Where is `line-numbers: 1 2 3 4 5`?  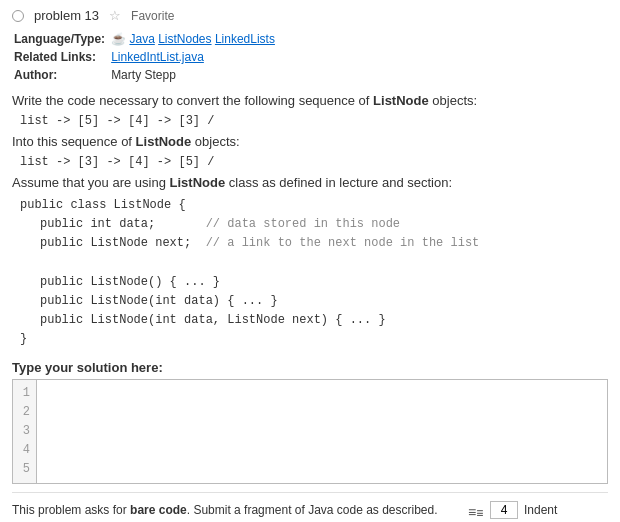
line-numbers: 1 2 3 4 5 is located at coordinates (25, 432).